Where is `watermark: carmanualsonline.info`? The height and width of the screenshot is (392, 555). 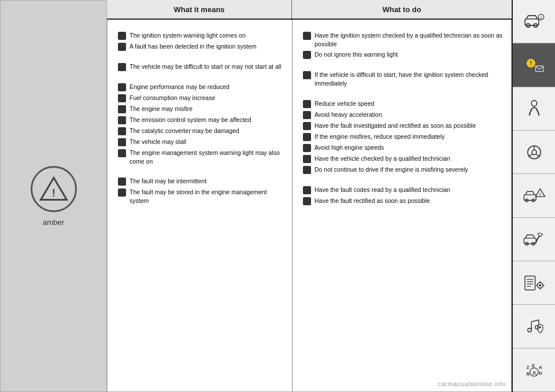 watermark: carmanualsonline.info is located at coordinates (472, 384).